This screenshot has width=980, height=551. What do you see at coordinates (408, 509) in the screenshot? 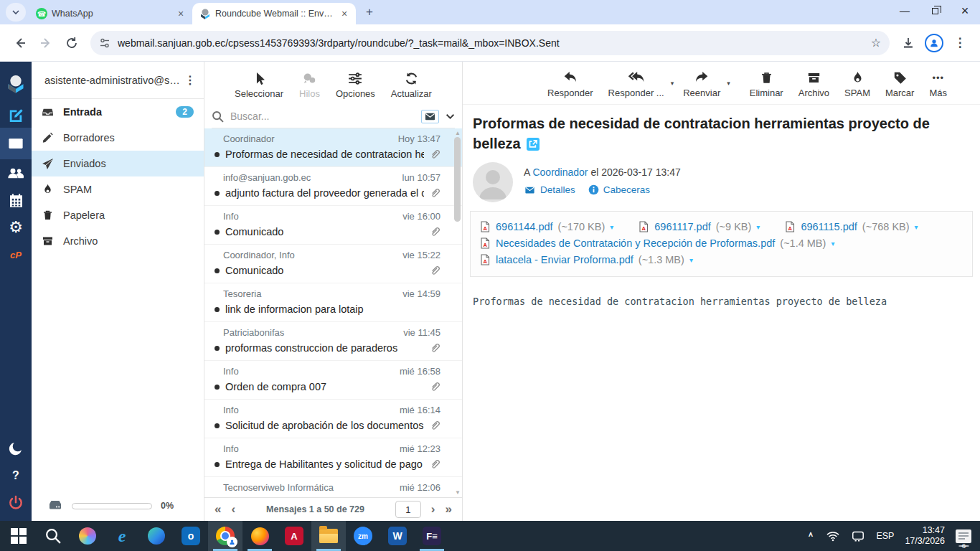
I see `page-number-input` at bounding box center [408, 509].